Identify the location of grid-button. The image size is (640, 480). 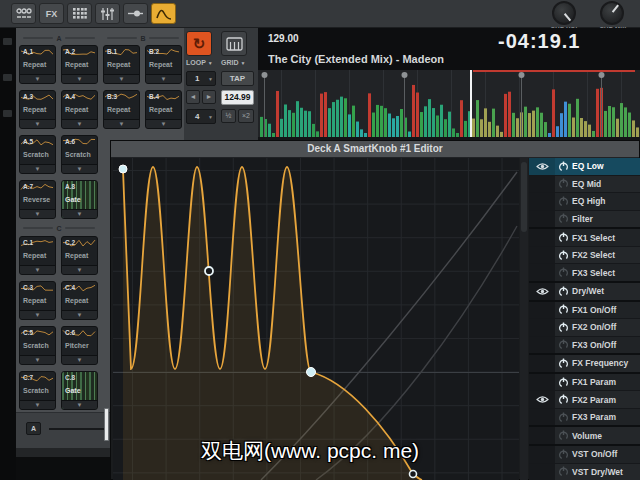
(234, 44).